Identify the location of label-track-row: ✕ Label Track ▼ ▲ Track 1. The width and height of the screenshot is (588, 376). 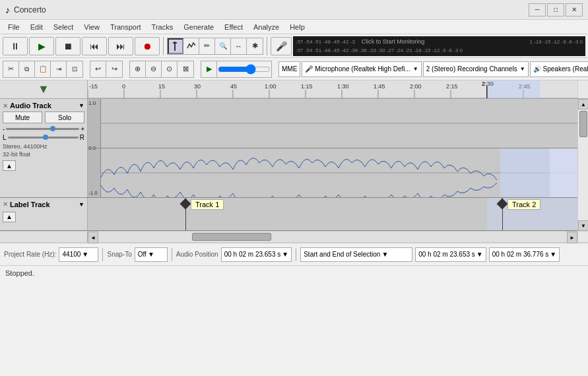
(289, 214).